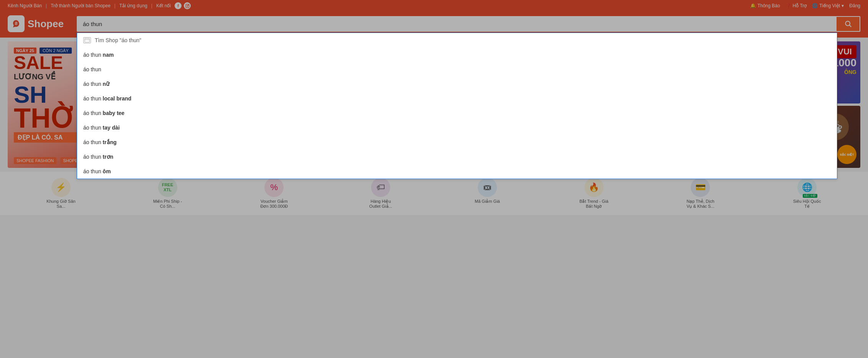 This screenshot has height=358, width=868. I want to click on dropdown-text: áo thun nữ, so click(96, 84).